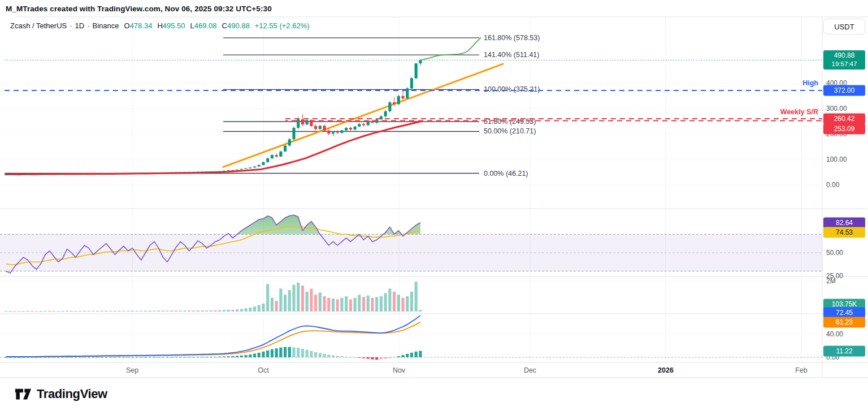  Describe the element at coordinates (831, 282) in the screenshot. I see `scale-tick: 2M` at that location.